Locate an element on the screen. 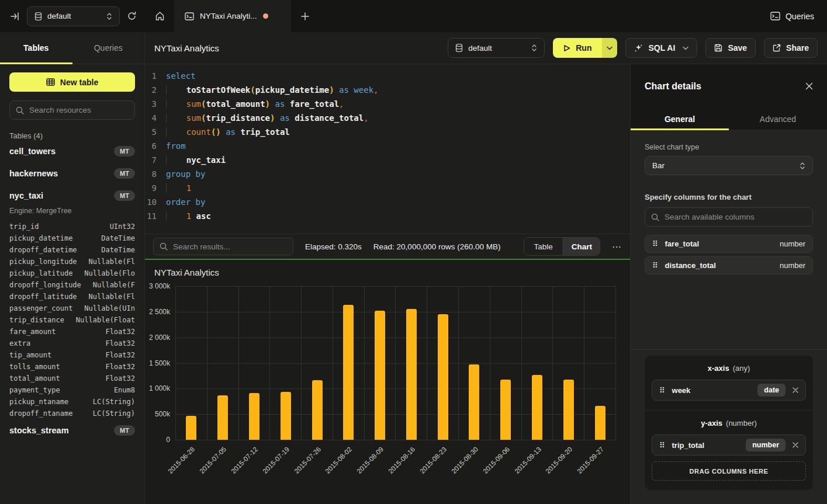 The image size is (827, 504). code-text: 1 is located at coordinates (179, 188).